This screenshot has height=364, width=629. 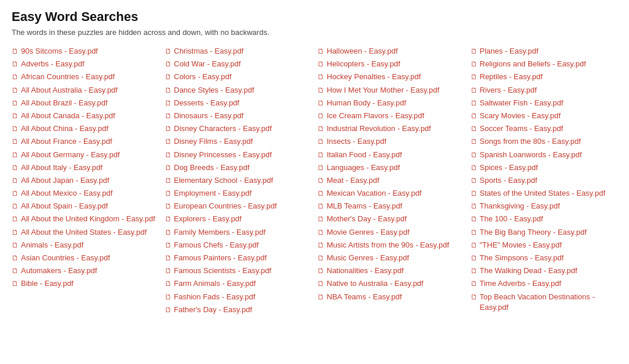 What do you see at coordinates (511, 219) in the screenshot?
I see `file-link: The 100 - Easy.pdf` at bounding box center [511, 219].